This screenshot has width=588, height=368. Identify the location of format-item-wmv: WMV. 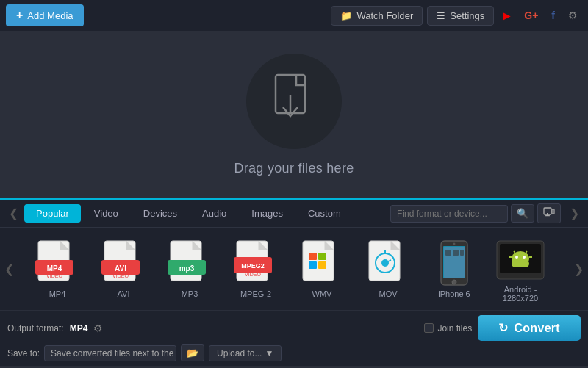
(322, 269).